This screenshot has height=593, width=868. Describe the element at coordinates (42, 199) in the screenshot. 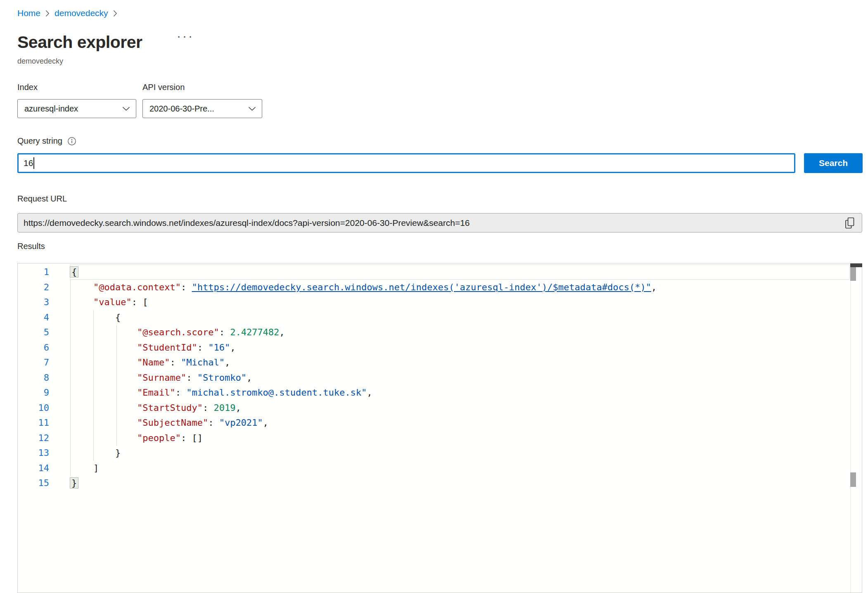

I see `request-url-label: Request URL` at that location.